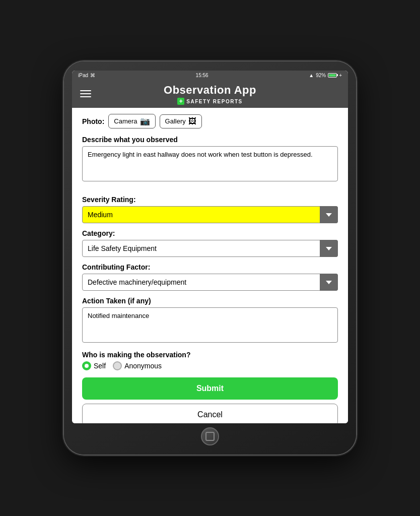 The image size is (420, 516). I want to click on severity-select: Low Medium High Critical, so click(210, 215).